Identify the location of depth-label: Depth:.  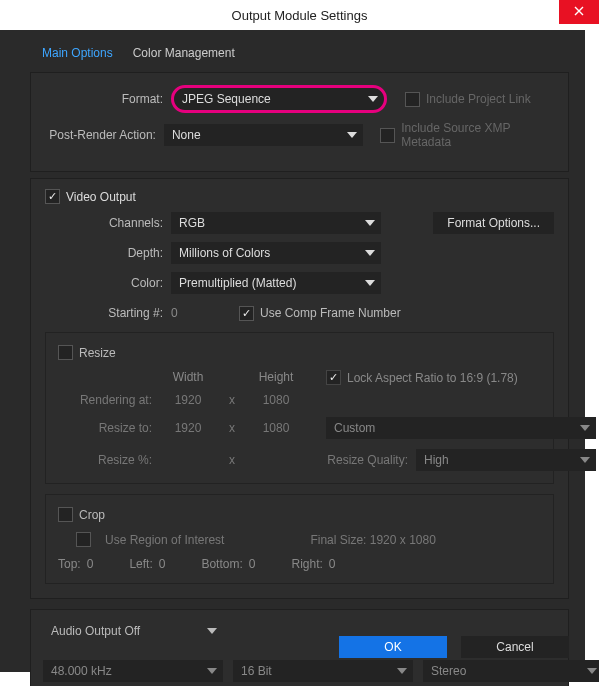
(108, 253).